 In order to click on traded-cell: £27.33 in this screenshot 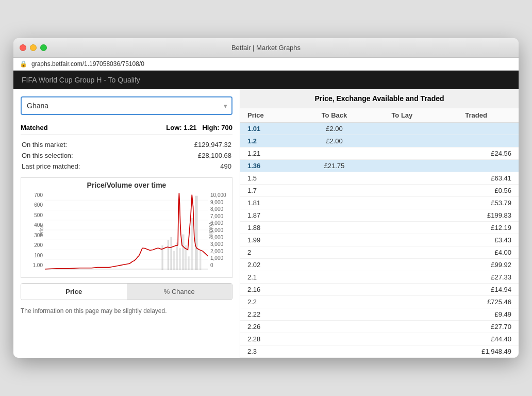, I will do `click(476, 277)`.